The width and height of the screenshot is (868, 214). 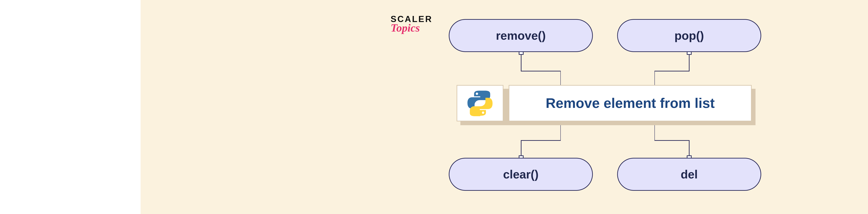 What do you see at coordinates (630, 103) in the screenshot?
I see `center-title: Remove element from list` at bounding box center [630, 103].